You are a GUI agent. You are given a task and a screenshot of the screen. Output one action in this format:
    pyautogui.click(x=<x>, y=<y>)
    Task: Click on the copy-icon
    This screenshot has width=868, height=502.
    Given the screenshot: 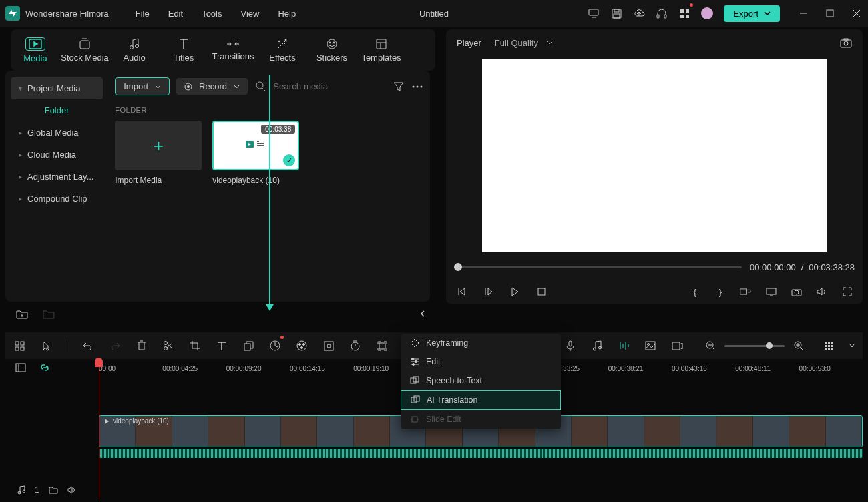 What is the action you would take?
    pyautogui.click(x=248, y=346)
    